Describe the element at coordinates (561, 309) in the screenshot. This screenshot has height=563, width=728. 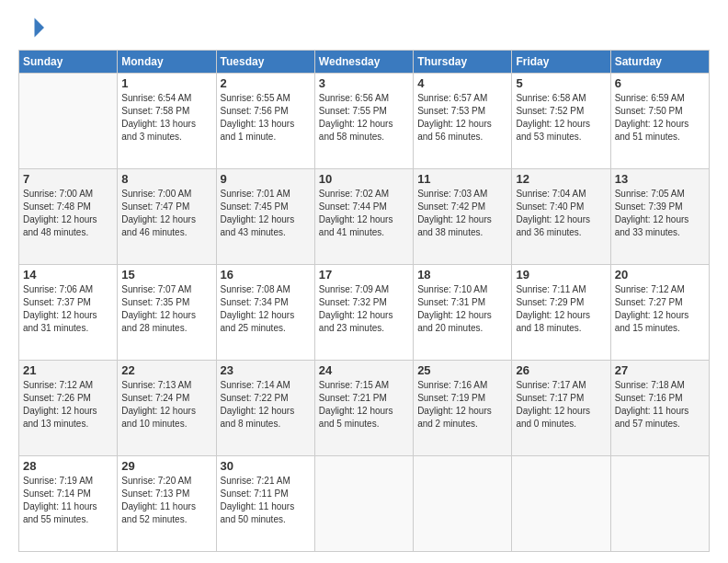
I see `day-info: Sunrise: 7:11 AM Sunset: 7:29 PM Dayligh…` at that location.